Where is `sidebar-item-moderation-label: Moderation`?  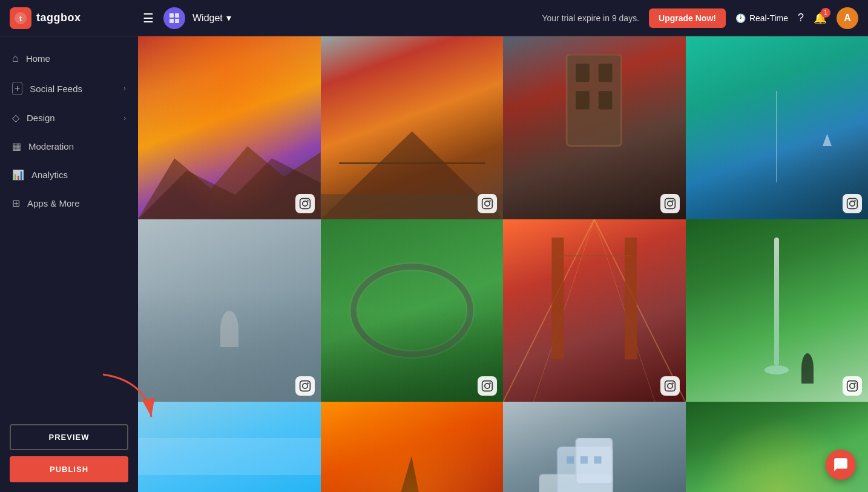
sidebar-item-moderation-label: Moderation is located at coordinates (77, 147).